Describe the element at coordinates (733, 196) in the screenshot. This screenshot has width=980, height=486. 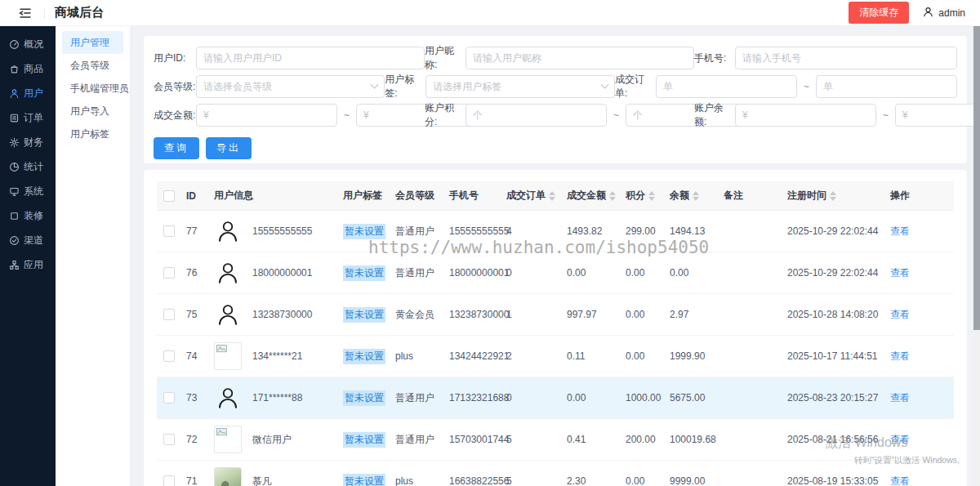
I see `column-label: 备注` at that location.